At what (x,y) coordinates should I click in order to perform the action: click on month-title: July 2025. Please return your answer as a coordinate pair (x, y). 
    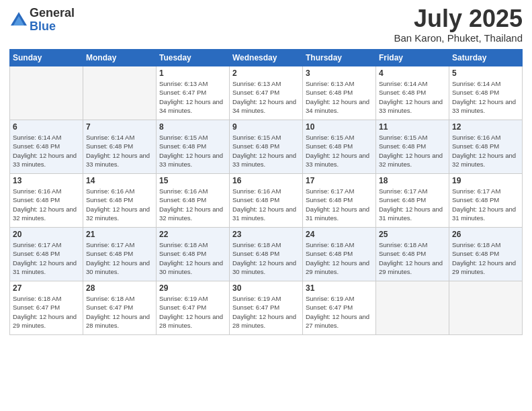
    Looking at the image, I should click on (458, 19).